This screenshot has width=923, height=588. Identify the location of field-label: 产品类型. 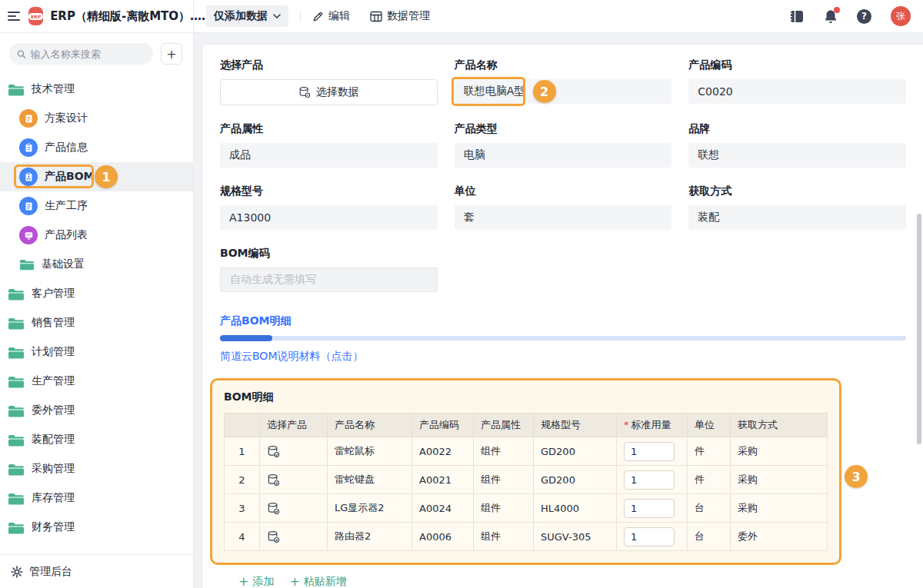
(563, 129).